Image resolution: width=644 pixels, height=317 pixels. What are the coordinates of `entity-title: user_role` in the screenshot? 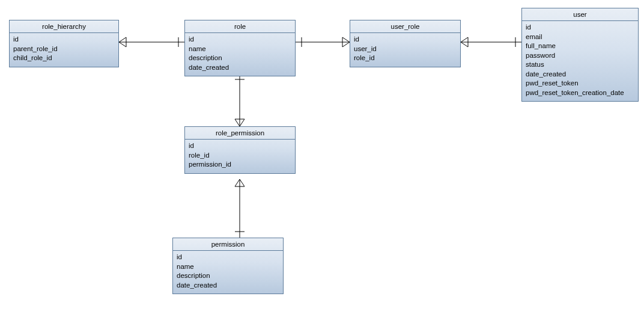 It's located at (405, 26).